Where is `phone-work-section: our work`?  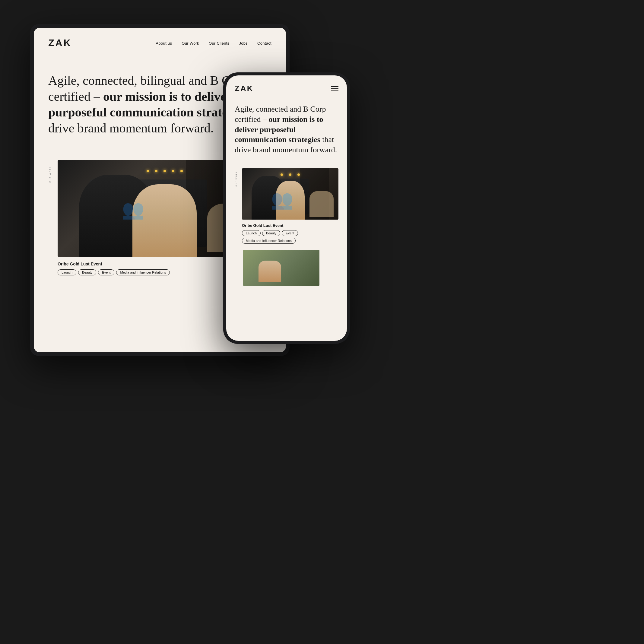 phone-work-section: our work is located at coordinates (287, 203).